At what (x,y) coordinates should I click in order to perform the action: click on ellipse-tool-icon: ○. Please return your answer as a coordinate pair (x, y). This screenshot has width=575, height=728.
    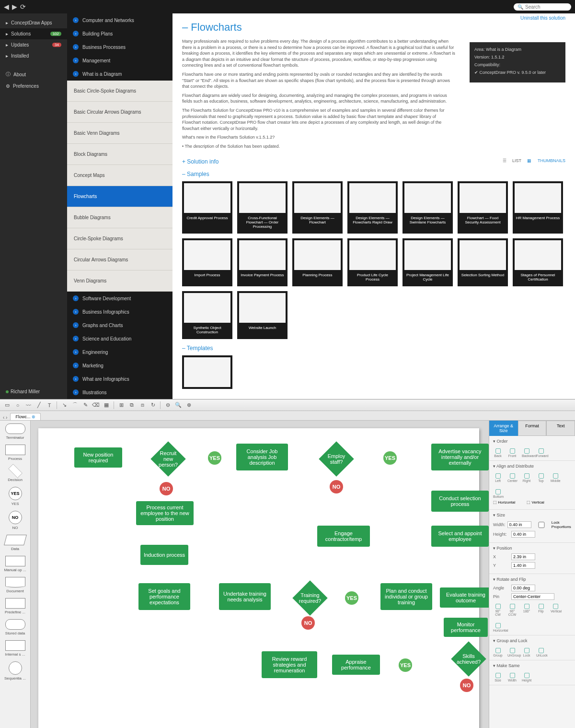
    Looking at the image, I should click on (18, 405).